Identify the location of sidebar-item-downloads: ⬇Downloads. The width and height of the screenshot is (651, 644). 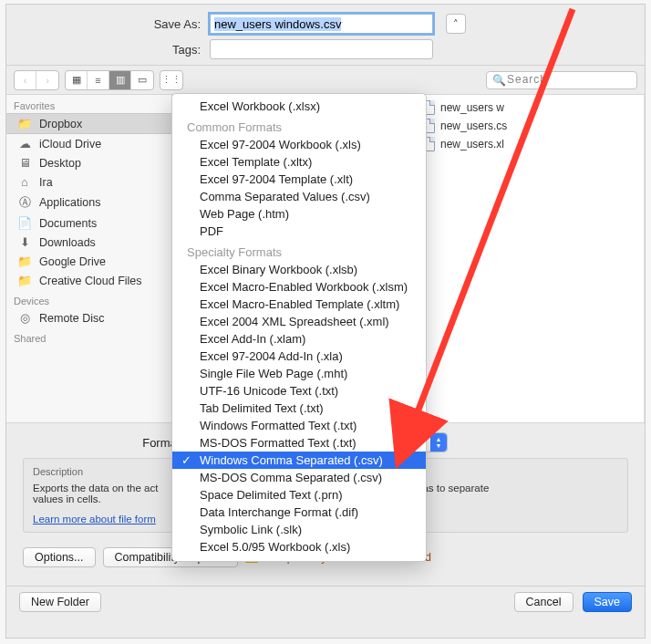
(89, 243).